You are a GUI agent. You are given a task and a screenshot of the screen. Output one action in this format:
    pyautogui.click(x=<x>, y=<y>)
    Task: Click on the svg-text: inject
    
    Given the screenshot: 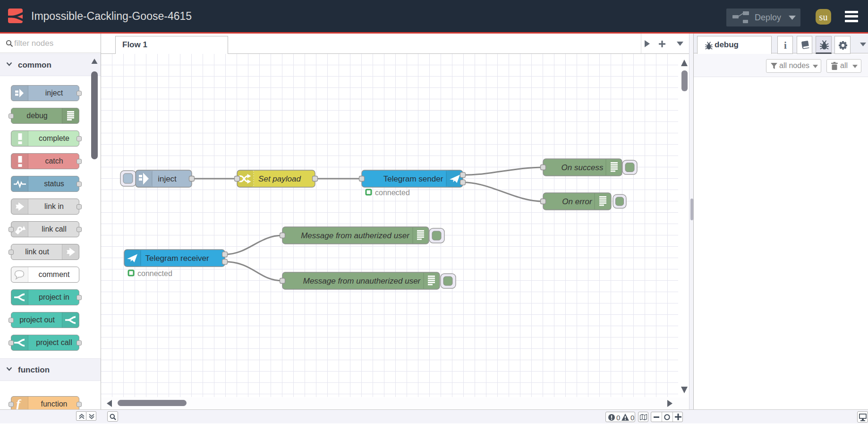 What is the action you would take?
    pyautogui.click(x=167, y=179)
    